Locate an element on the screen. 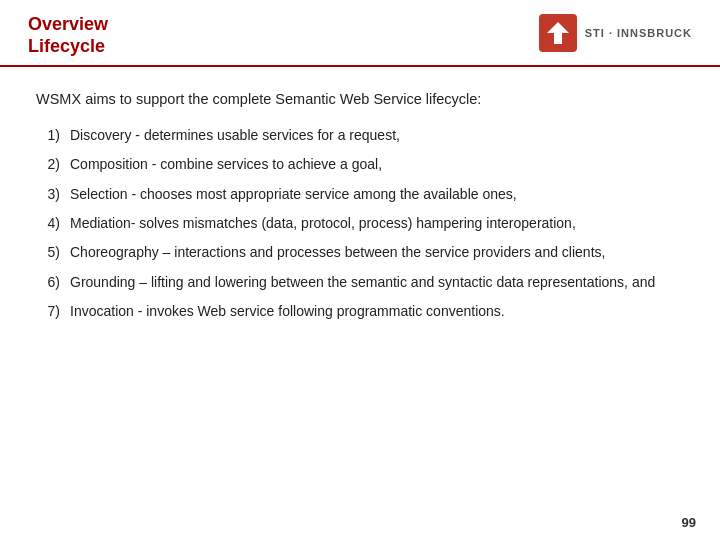 The width and height of the screenshot is (720, 540). title-overview: Overview is located at coordinates (68, 25).